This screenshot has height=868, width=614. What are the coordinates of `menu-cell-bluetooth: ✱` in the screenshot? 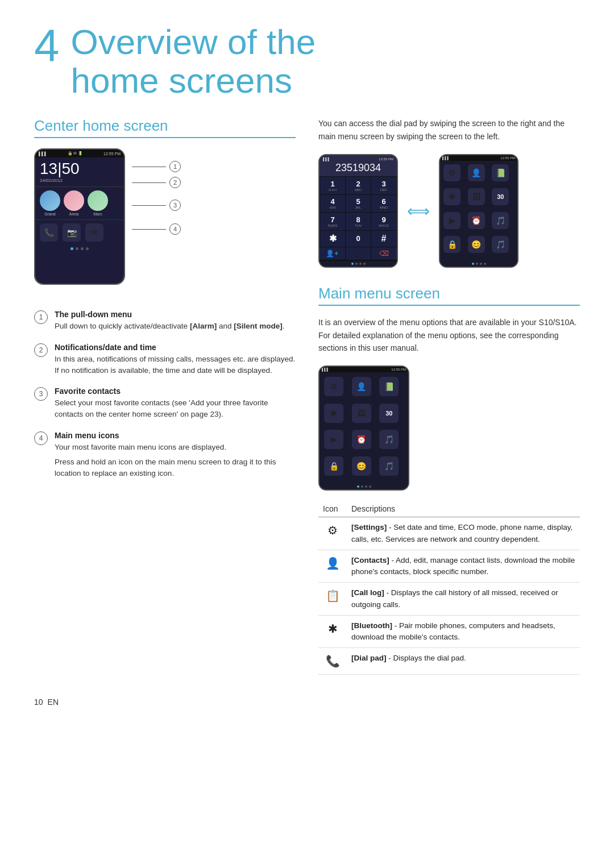 It's located at (452, 197).